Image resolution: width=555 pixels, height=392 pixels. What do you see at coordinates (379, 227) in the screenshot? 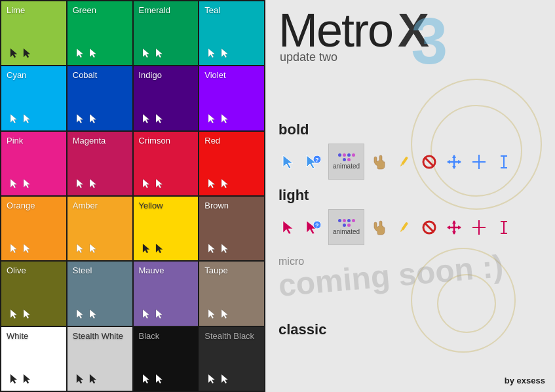
I see `light-hand-cursor` at bounding box center [379, 227].